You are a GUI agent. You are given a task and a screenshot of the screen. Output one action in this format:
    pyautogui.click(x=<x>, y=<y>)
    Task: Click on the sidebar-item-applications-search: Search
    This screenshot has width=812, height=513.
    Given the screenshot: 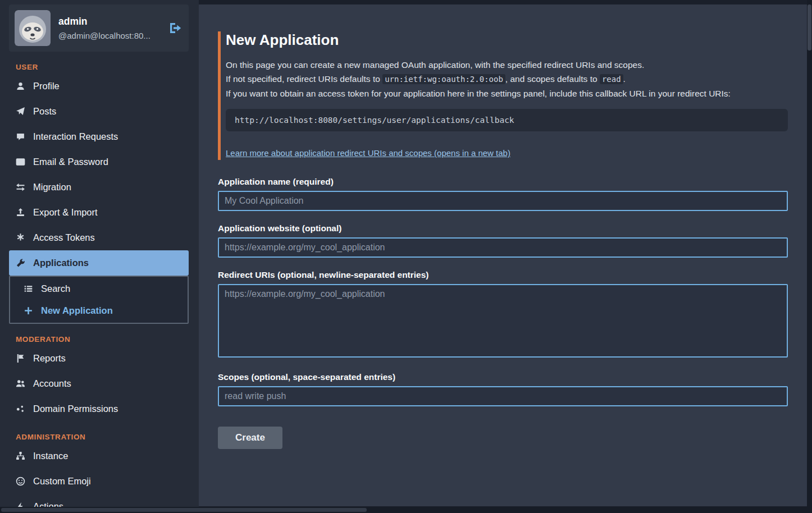 What is the action you would take?
    pyautogui.click(x=99, y=288)
    